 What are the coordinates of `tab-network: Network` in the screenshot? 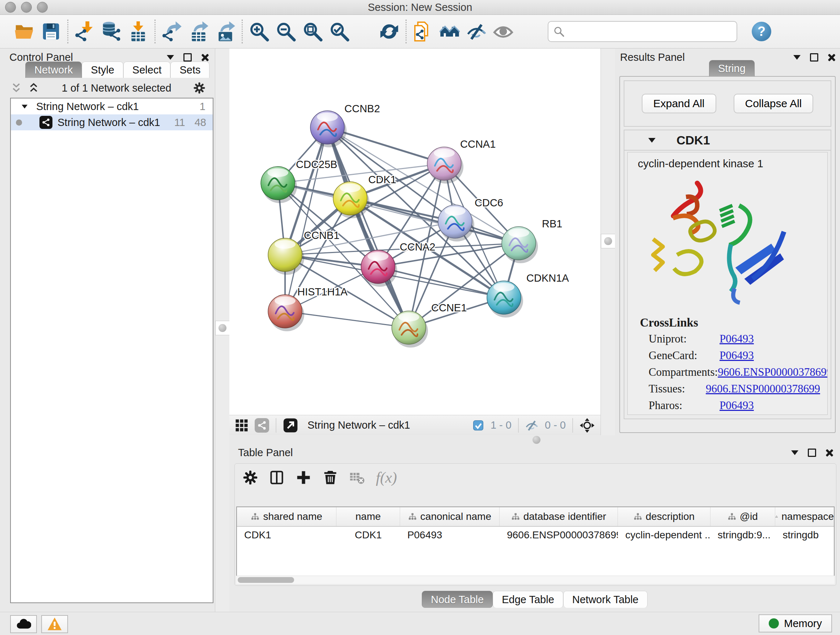 It's located at (54, 70).